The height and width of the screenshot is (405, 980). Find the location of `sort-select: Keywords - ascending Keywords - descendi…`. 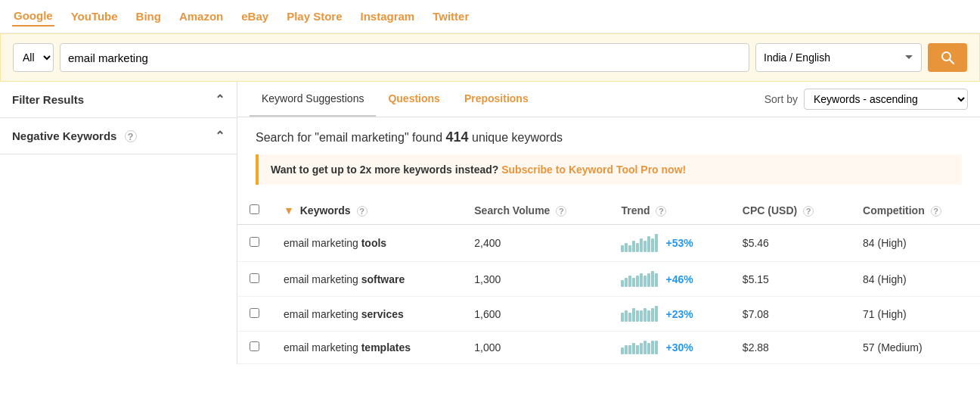

sort-select: Keywords - ascending Keywords - descendi… is located at coordinates (886, 99).